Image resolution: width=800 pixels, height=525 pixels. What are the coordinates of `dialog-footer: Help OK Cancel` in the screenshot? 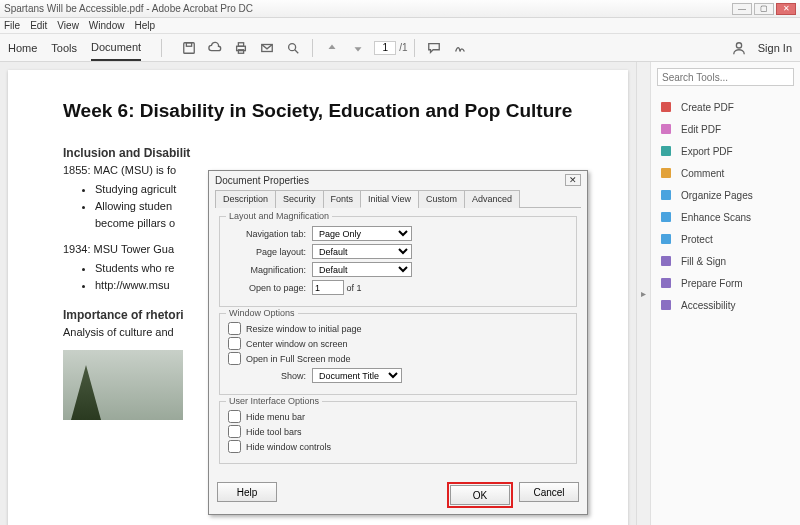 It's located at (398, 495).